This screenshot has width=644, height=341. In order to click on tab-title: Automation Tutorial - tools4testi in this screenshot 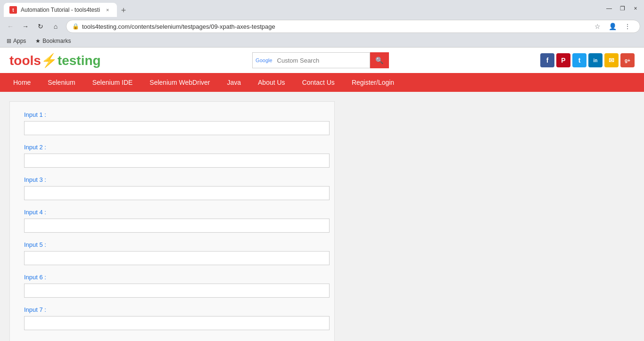, I will do `click(60, 10)`.